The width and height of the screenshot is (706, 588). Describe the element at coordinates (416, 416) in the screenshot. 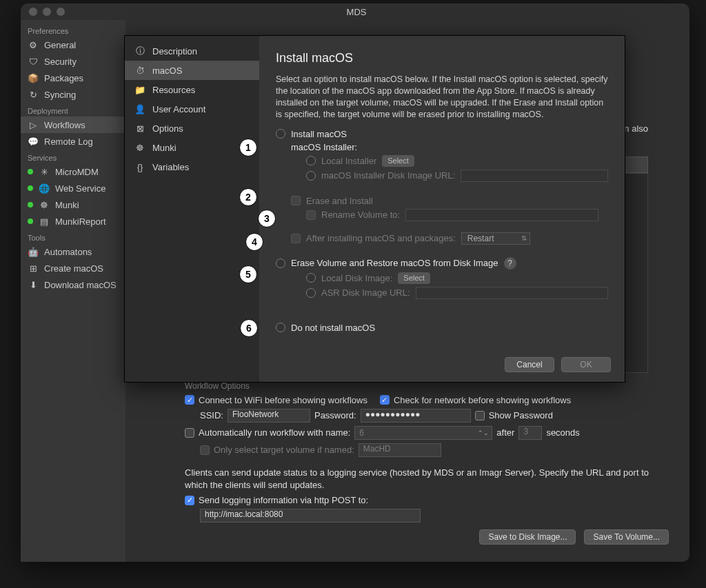

I see `password-input: ●●●●●●●●●●●` at that location.